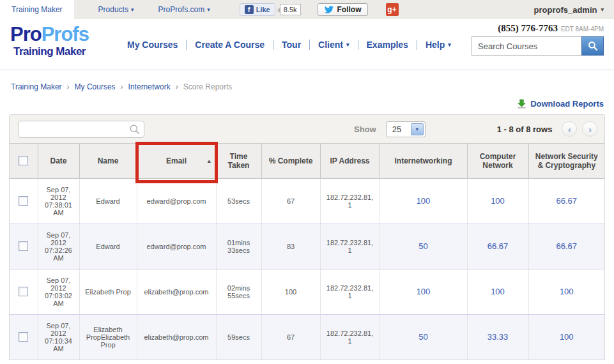 This screenshot has height=364, width=614. What do you see at coordinates (291, 161) in the screenshot?
I see `header-percent-complete: % Complete` at bounding box center [291, 161].